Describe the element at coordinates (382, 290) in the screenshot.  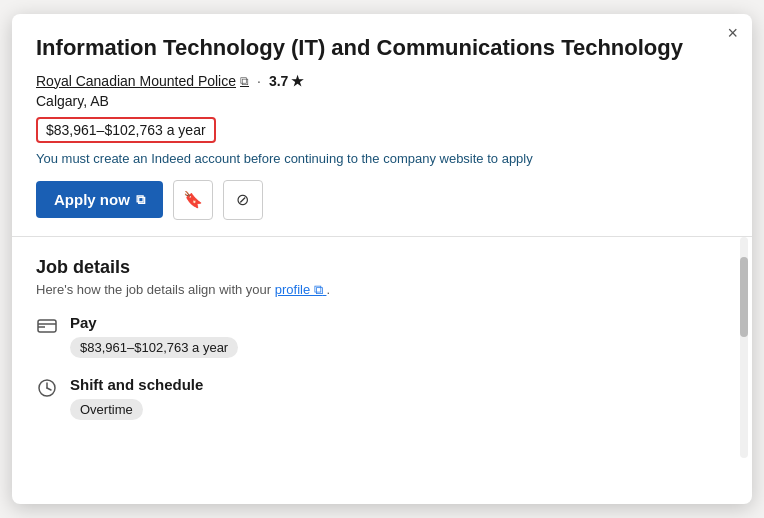
I see `job-details-subtitle: Here's how the job details align with yo…` at that location.